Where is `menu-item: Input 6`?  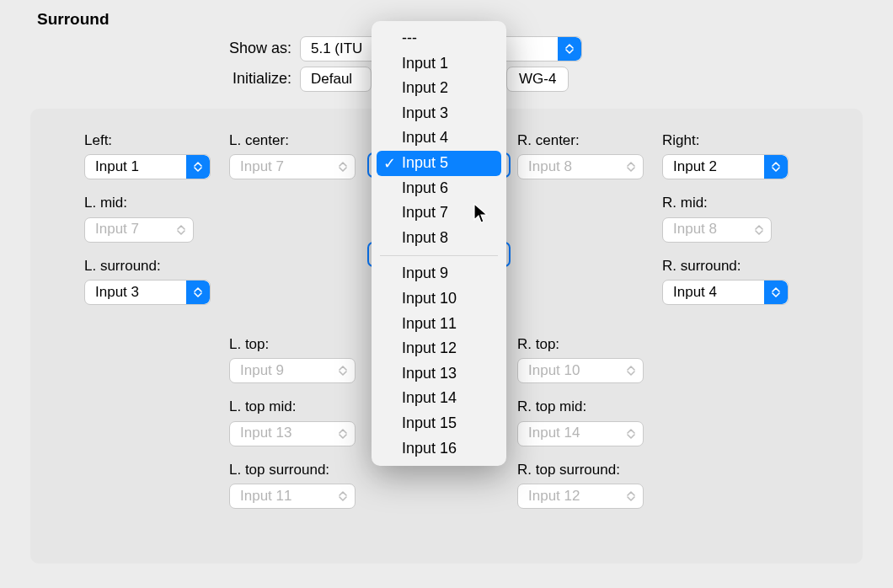
menu-item: Input 6 is located at coordinates (439, 189).